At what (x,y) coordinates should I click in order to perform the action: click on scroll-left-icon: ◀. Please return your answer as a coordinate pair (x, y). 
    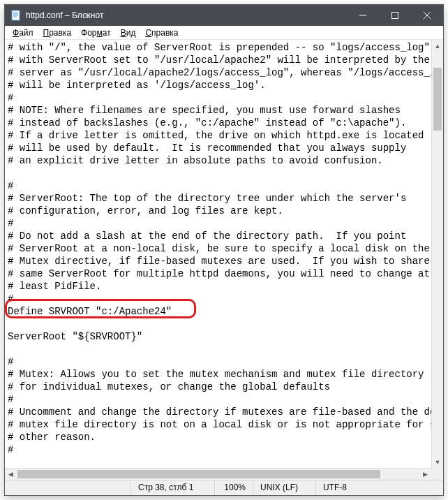
    Looking at the image, I should click on (11, 474).